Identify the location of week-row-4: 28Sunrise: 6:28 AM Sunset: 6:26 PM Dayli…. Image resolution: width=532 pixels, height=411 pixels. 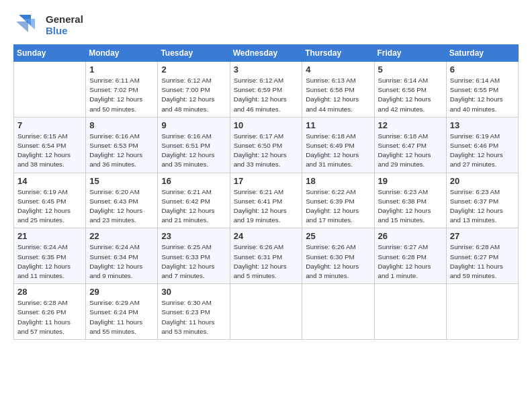
(266, 312).